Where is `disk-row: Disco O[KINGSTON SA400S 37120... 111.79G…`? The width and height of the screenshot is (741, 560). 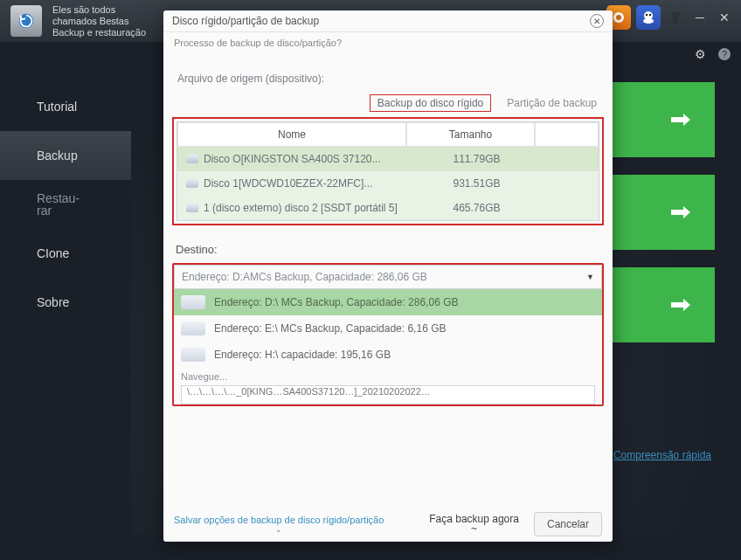 disk-row: Disco O[KINGSTON SA400S 37120... 111.79G… is located at coordinates (388, 159).